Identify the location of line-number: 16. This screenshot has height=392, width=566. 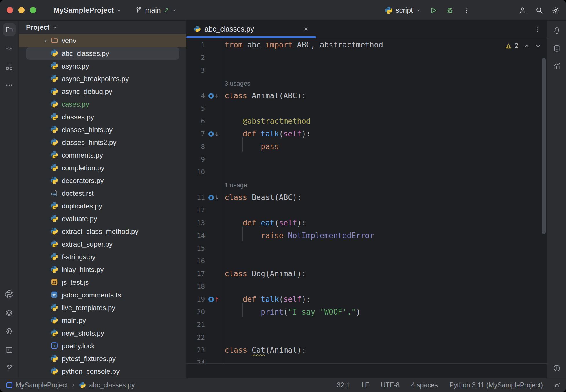
(196, 261).